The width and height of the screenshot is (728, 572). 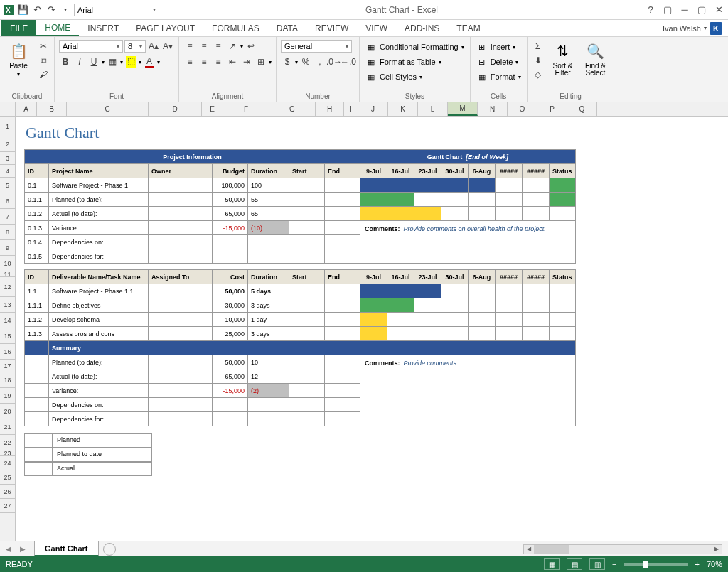 I want to click on row-header-12: 12, so click(x=7, y=287).